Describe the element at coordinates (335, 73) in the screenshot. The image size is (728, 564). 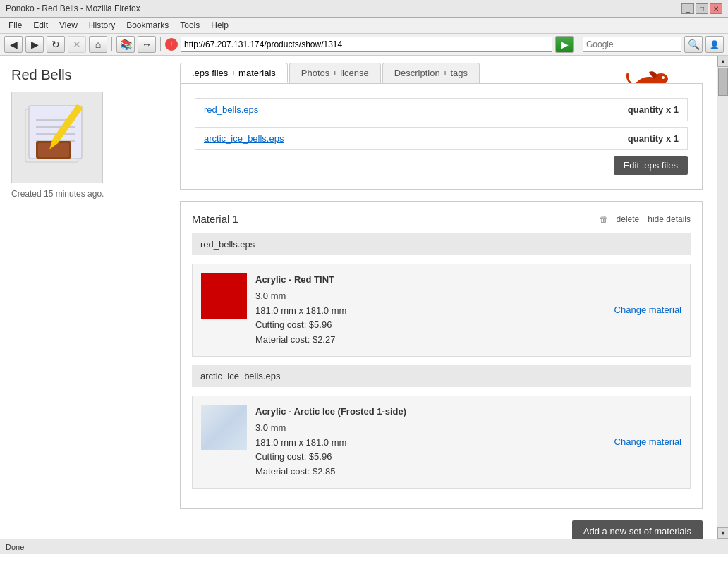
I see `tab-photos: Photos + license` at that location.